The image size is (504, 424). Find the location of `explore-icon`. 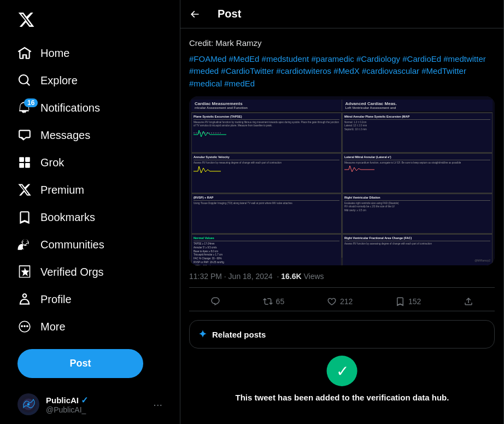

explore-icon is located at coordinates (25, 80).